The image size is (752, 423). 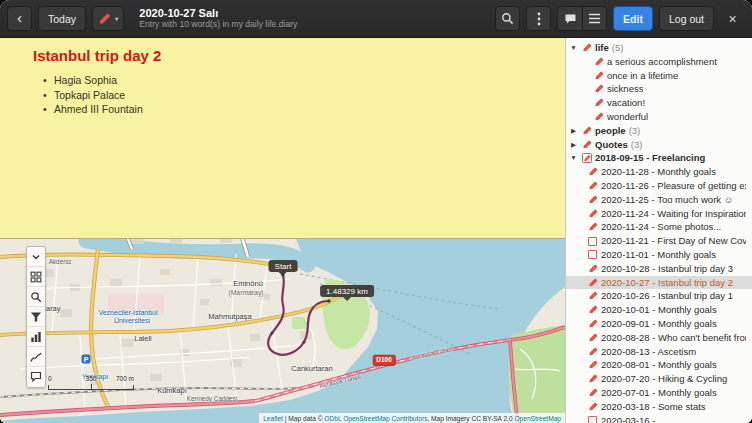 What do you see at coordinates (659, 269) in the screenshot?
I see `tree-row: 2020-10-28 - Istanbul trip day 3` at bounding box center [659, 269].